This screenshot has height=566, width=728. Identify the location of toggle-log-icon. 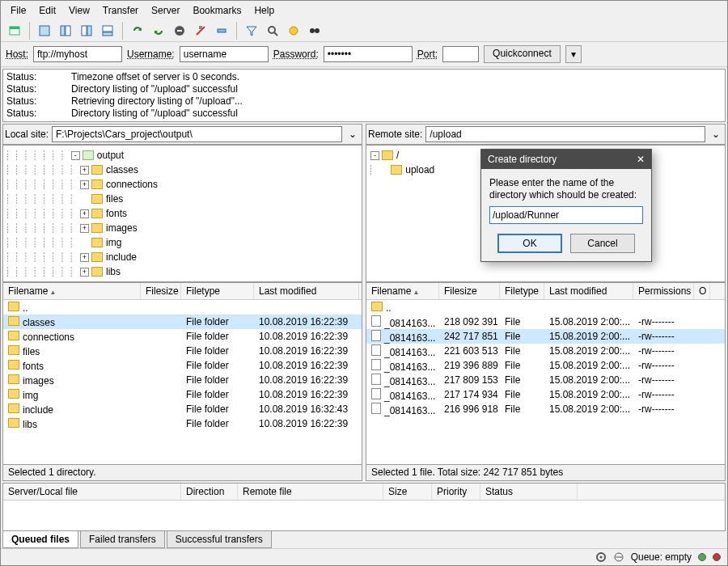
(44, 31).